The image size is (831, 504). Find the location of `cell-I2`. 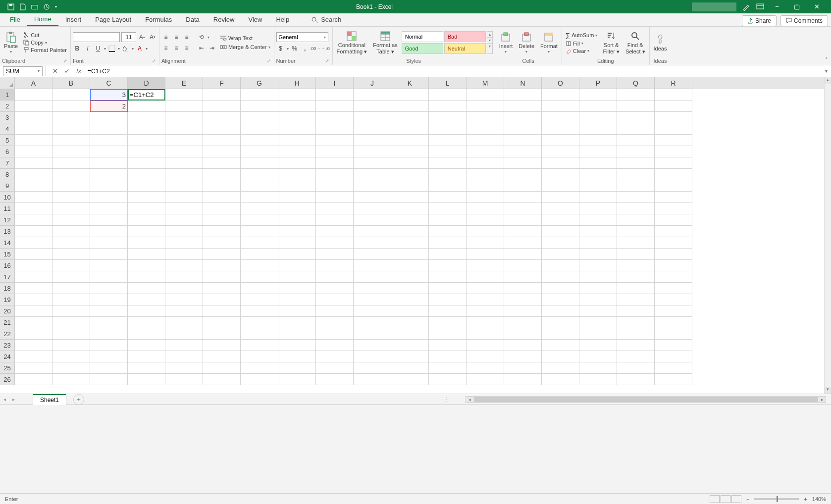

cell-I2 is located at coordinates (335, 106).